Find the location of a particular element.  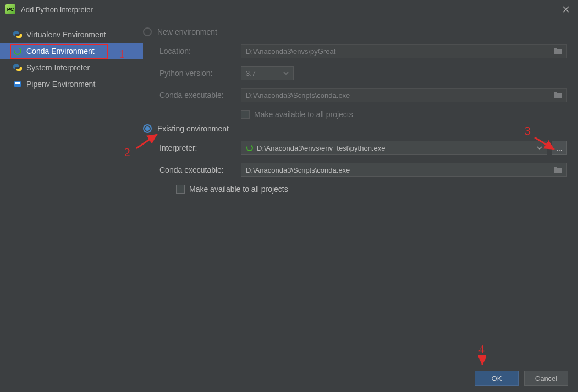

sidebar-item-label: Pipenv Environment is located at coordinates (60, 84).